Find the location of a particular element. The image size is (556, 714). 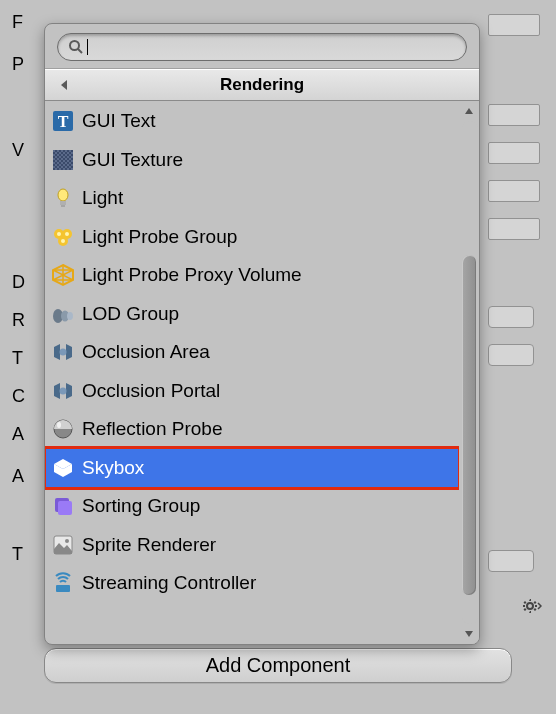

light-icon is located at coordinates (63, 198).